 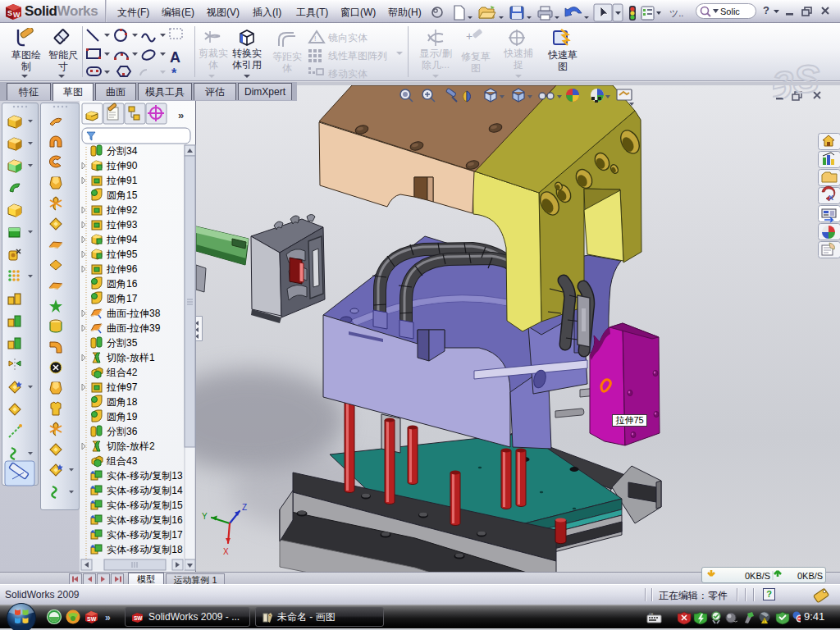 I want to click on svg-text: 实体-移动/复制17, so click(x=144, y=535).